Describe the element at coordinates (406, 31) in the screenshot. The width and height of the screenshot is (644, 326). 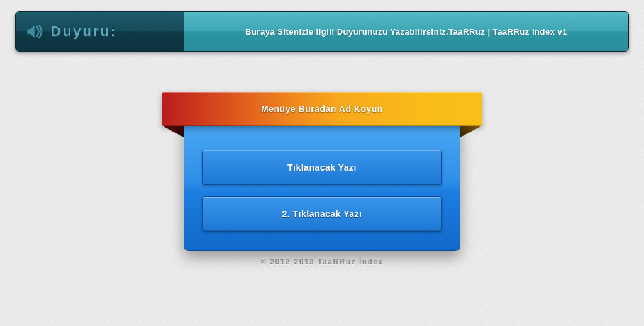
I see `announcement-text: Buraya Sitenizle İlgili Duyurunuzu Yazab…` at that location.